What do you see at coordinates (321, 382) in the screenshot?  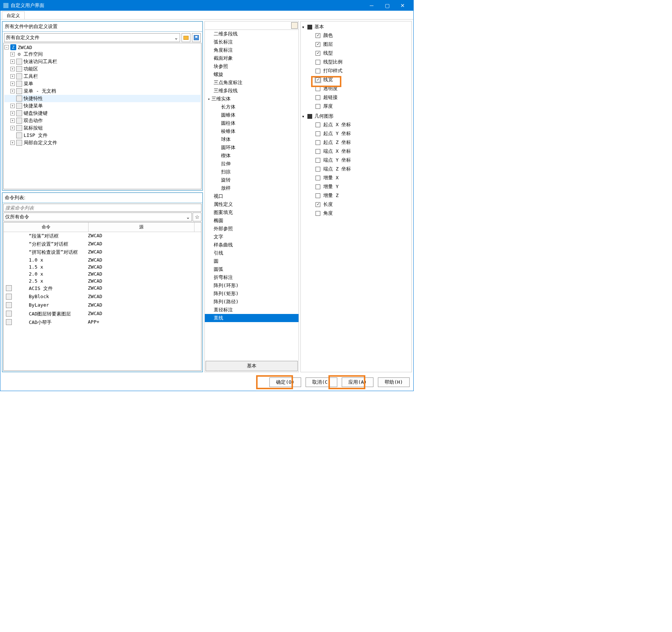 I see `cancel-button: 取消(C)` at bounding box center [321, 382].